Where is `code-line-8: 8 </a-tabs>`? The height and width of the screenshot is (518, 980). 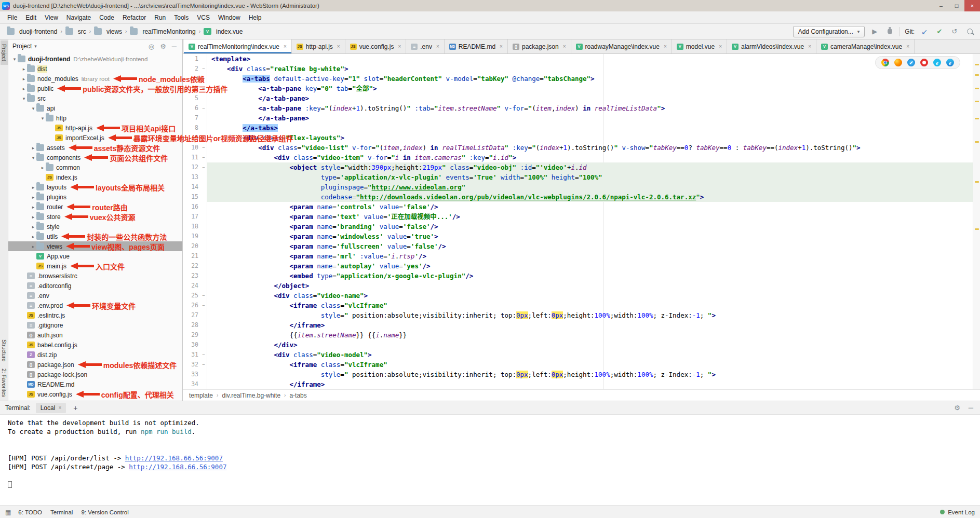 code-line-8: 8 </a-tabs> is located at coordinates (578, 128).